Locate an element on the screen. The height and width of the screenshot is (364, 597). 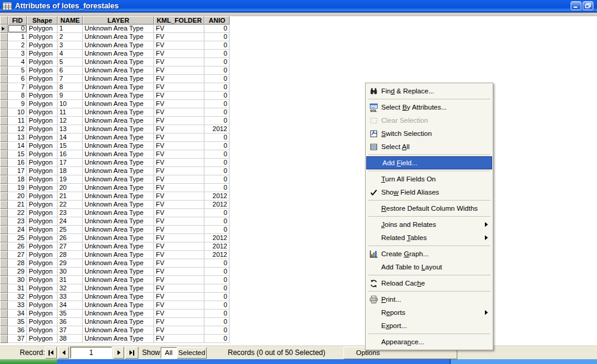
table-cell: 35 is located at coordinates (70, 314).